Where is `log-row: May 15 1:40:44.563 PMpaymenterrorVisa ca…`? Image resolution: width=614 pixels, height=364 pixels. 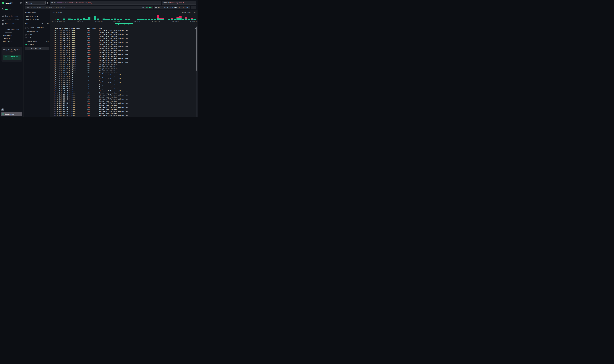
log-row: May 15 1:40:44.563 PMpaymenterrorVisa ca… is located at coordinates (124, 91).